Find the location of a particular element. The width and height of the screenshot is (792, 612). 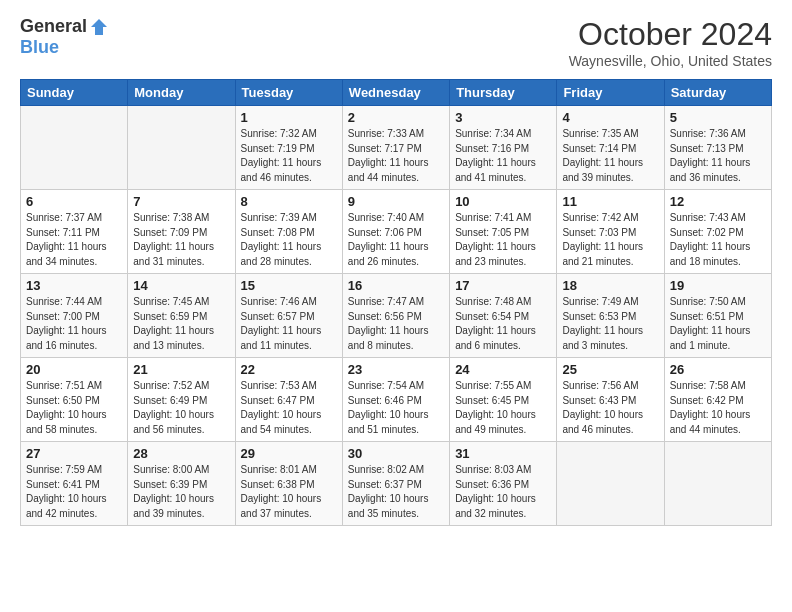

table-row: 3Sunrise: 7:34 AMSunset: 7:16 PMDaylight… is located at coordinates (504, 148).